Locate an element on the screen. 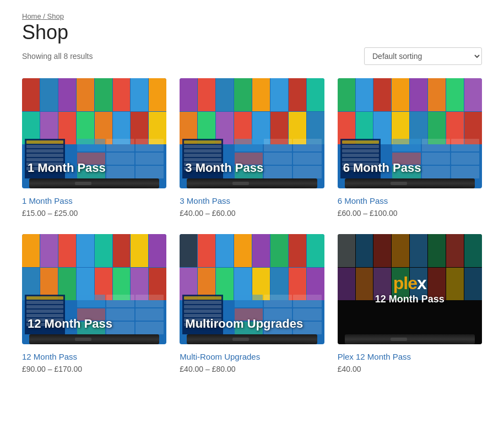  pass-label-1-month-pass: 1 Month Pass is located at coordinates (67, 168).